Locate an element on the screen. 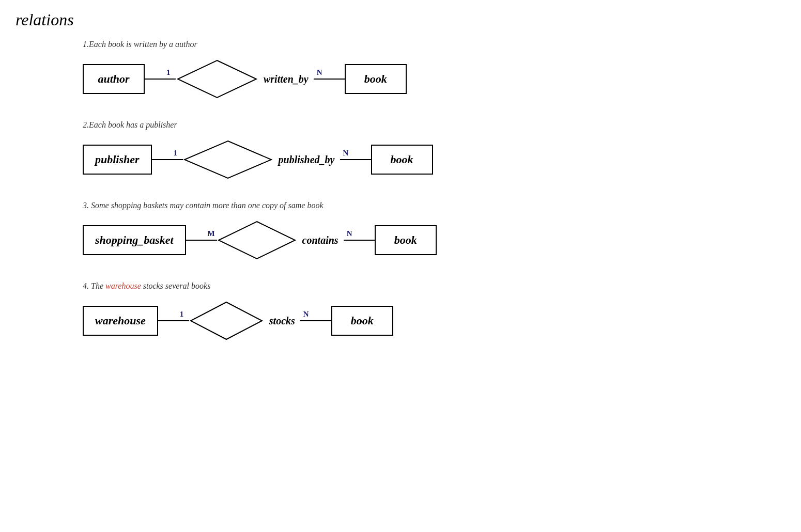  left-connector-1: 1 is located at coordinates (160, 79).